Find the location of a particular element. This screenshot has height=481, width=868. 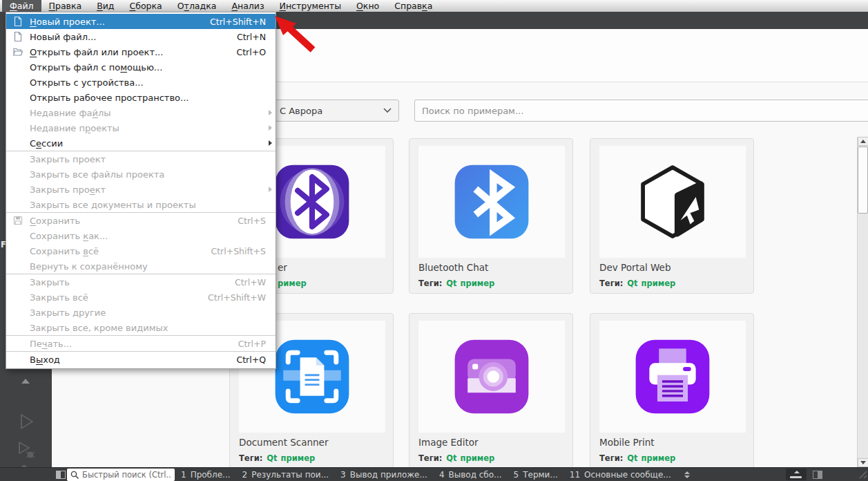

toggle-right-sidebar-icon is located at coordinates (818, 475).